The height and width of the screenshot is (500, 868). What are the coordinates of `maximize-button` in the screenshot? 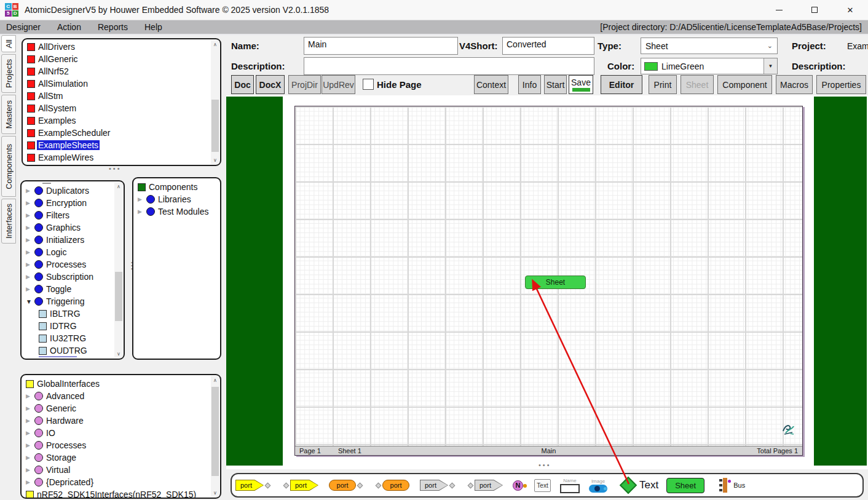 It's located at (815, 10).